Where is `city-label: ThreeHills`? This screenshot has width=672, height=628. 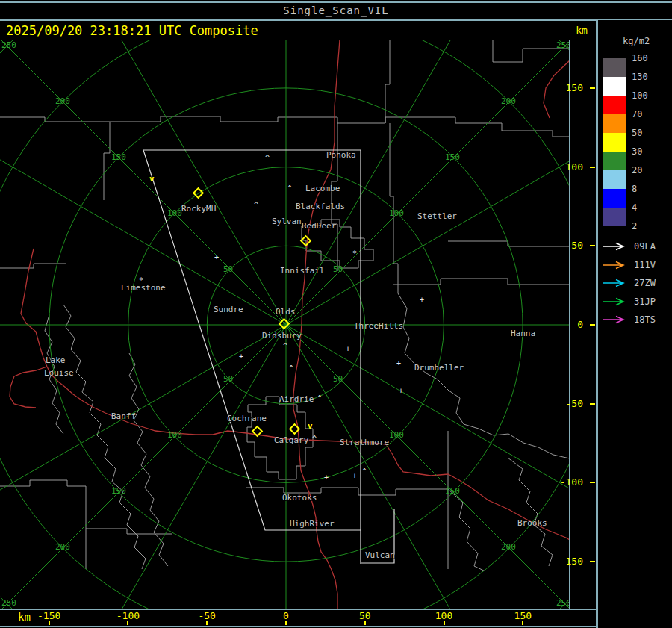
city-label: ThreeHills is located at coordinates (379, 326).